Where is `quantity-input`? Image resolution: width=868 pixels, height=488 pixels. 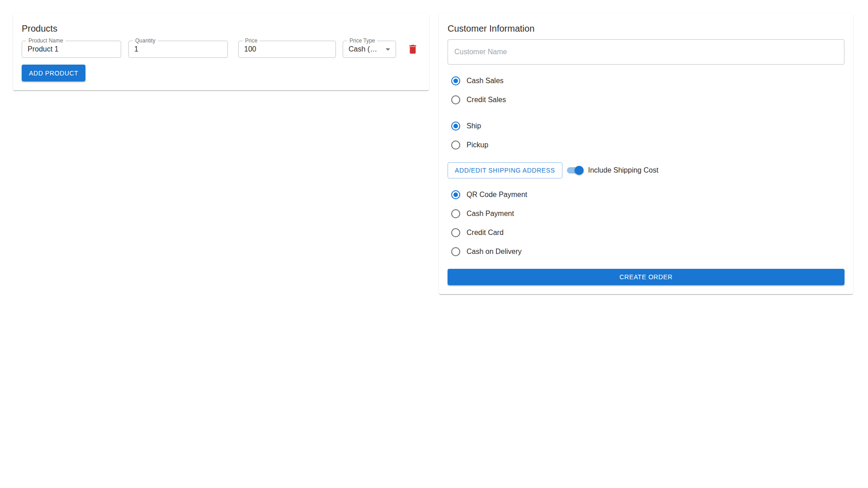 quantity-input is located at coordinates (178, 49).